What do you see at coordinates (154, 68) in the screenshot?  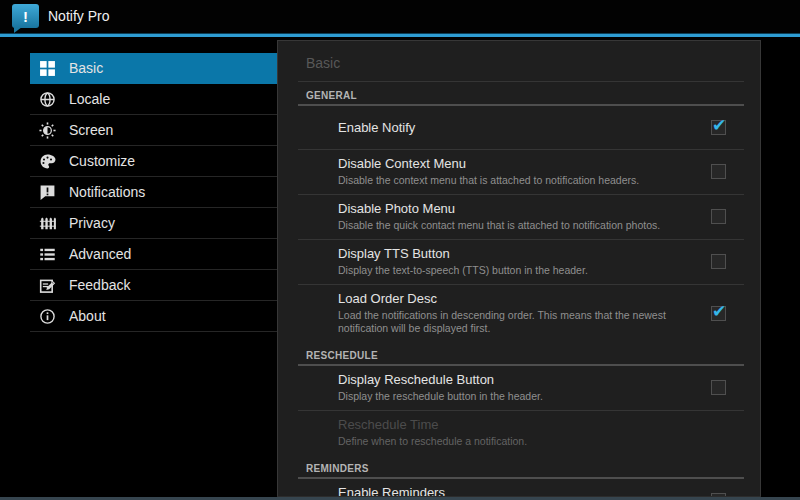 I see `sidebar-item-basic: Basic` at bounding box center [154, 68].